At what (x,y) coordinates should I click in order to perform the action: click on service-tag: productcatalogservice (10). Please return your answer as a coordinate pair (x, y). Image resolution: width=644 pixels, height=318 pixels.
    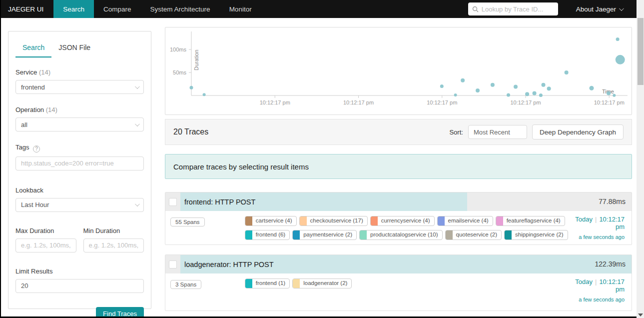
    Looking at the image, I should click on (401, 235).